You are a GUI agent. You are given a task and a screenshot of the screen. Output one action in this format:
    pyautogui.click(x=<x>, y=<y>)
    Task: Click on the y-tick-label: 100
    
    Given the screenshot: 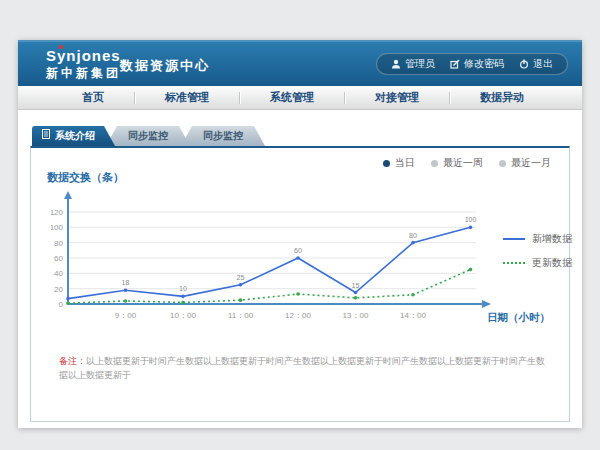 What is the action you would take?
    pyautogui.click(x=58, y=228)
    